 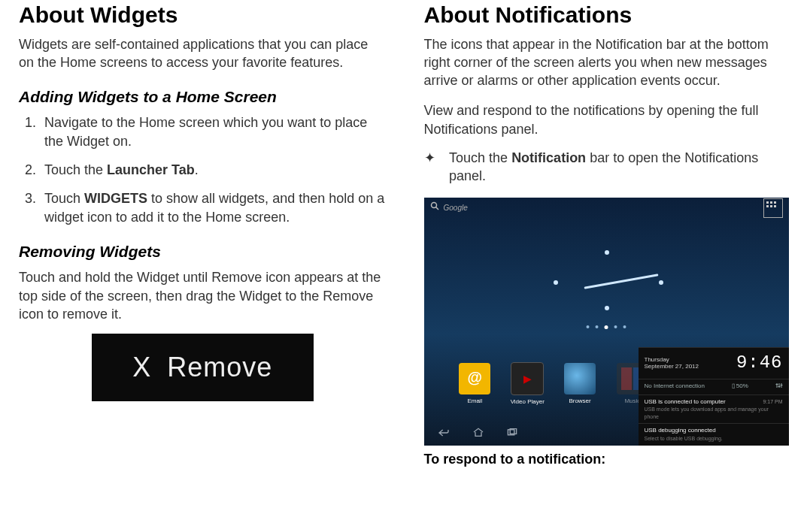 I want to click on app-email-label: Email, so click(x=475, y=401).